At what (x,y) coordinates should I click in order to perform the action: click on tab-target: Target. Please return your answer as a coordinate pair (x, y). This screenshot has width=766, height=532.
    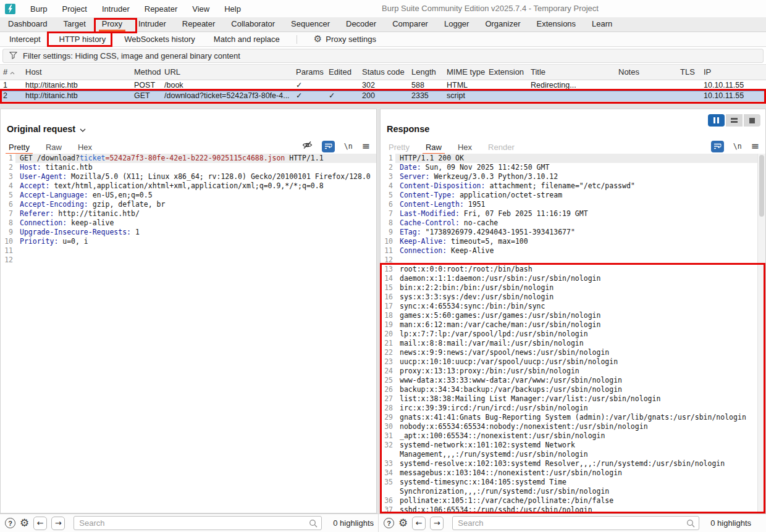
    Looking at the image, I should click on (75, 25).